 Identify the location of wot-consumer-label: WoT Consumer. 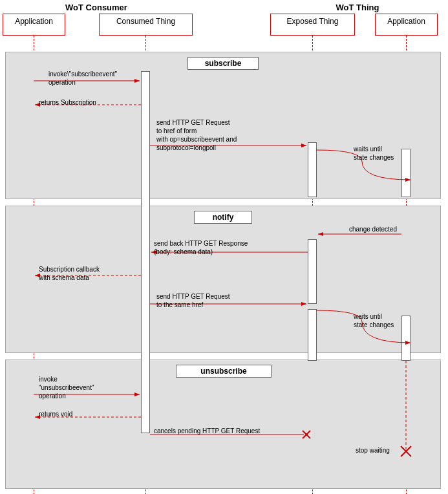
(96, 8).